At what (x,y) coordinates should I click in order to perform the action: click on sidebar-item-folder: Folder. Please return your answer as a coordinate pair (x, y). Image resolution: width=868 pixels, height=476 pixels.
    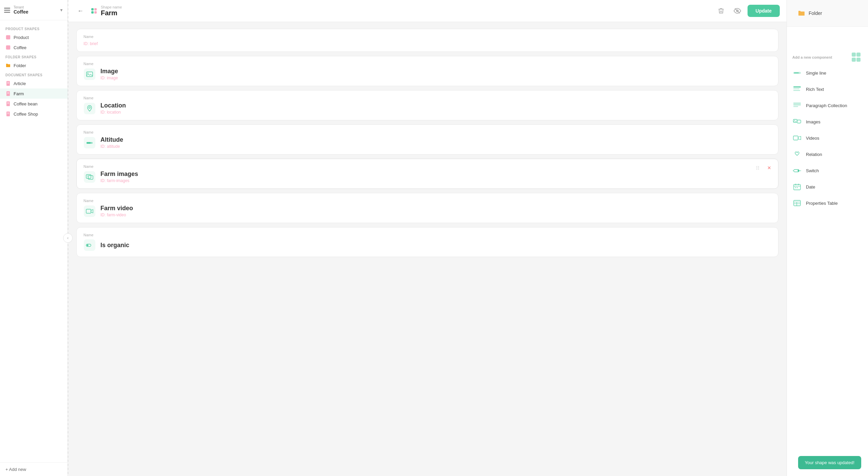
    Looking at the image, I should click on (34, 65).